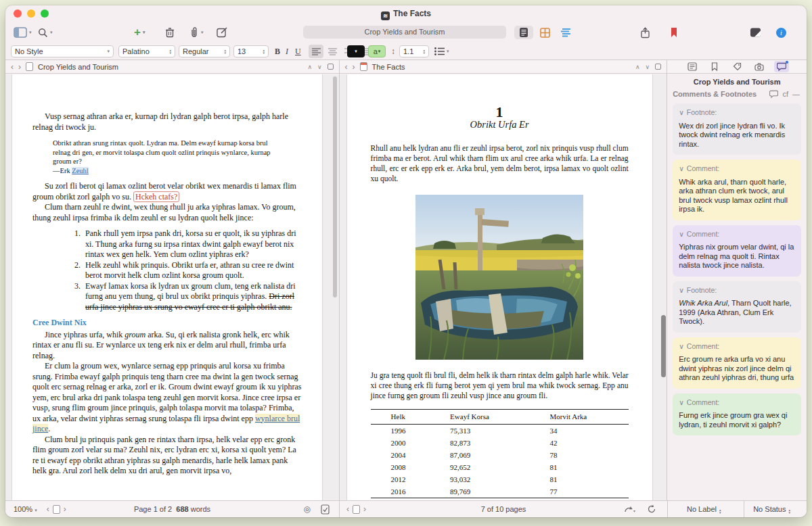 The width and height of the screenshot is (812, 526). I want to click on card-text: Erc groum re arka urfa vo xi anu dwint y…, so click(737, 369).